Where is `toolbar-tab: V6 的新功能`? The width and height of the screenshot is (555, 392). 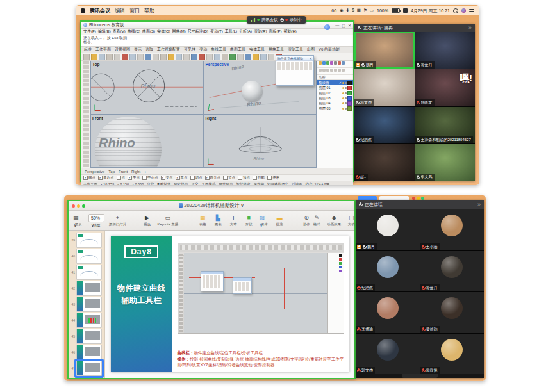 toolbar-tab: V6 的新功能 is located at coordinates (329, 50).